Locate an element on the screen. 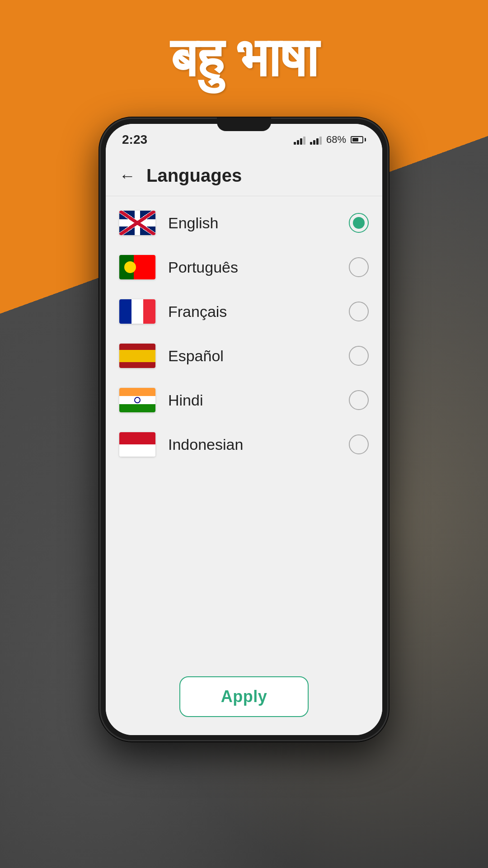  flag-id is located at coordinates (137, 444).